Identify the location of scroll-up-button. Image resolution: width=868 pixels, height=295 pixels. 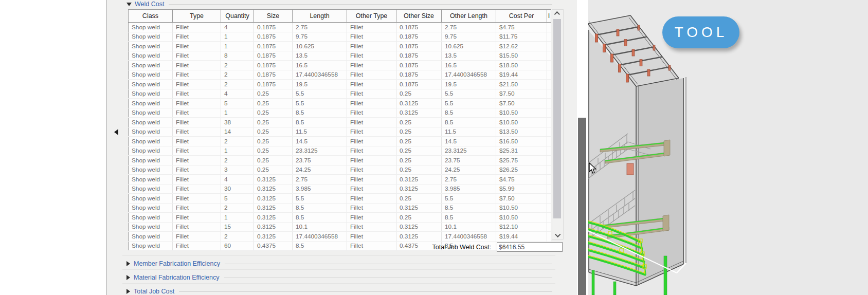
(557, 14).